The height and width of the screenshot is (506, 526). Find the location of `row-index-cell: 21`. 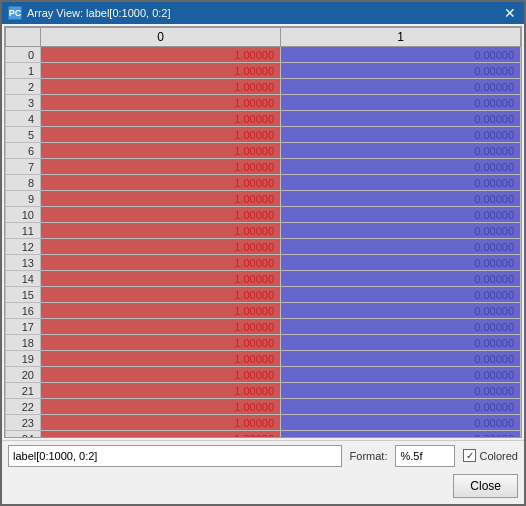

row-index-cell: 21 is located at coordinates (24, 391).